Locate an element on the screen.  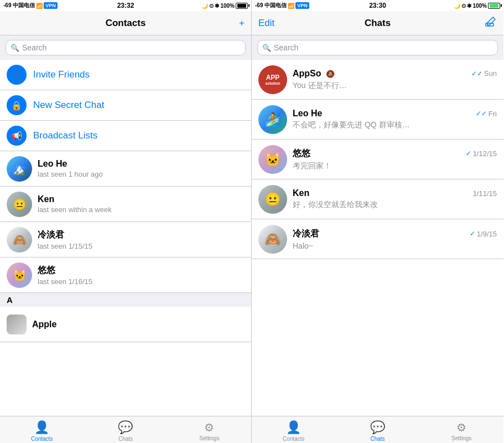
search-icon-left: 🔍 is located at coordinates (15, 48).